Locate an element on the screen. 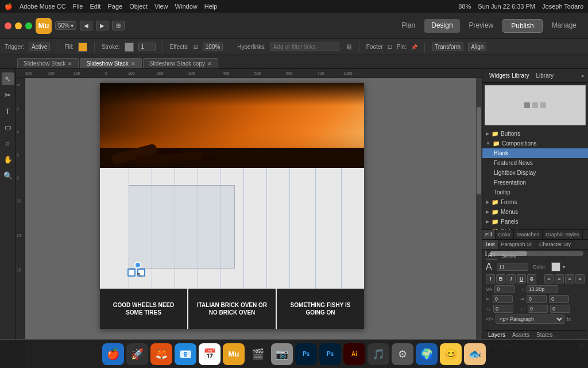 Image resolution: width=588 pixels, height=368 pixels. nav-manage: Manage is located at coordinates (564, 26).